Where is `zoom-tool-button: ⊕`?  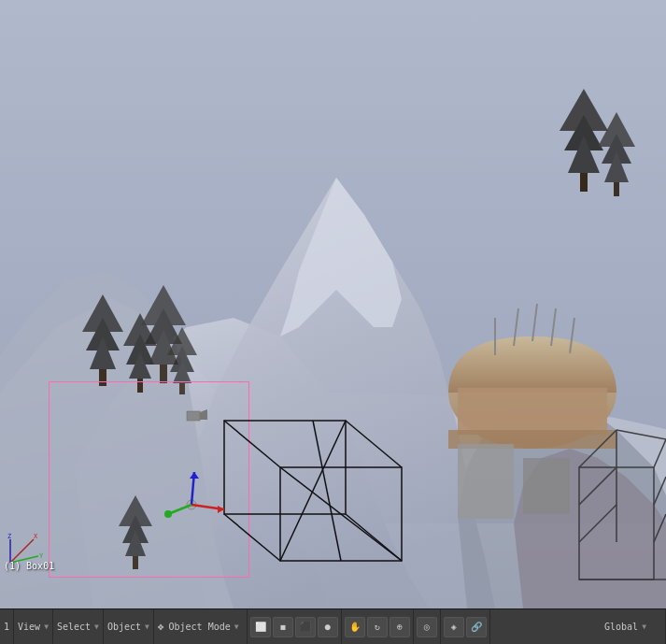 zoom-tool-button: ⊕ is located at coordinates (400, 627).